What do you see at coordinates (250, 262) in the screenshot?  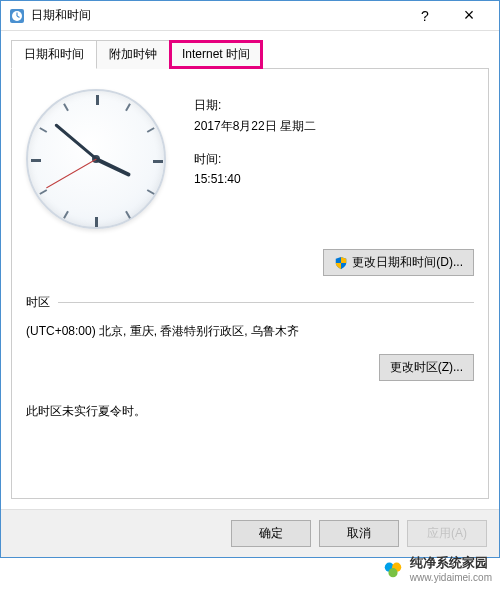 I see `change-datetime-row: 更改日期和时间(D)...` at bounding box center [250, 262].